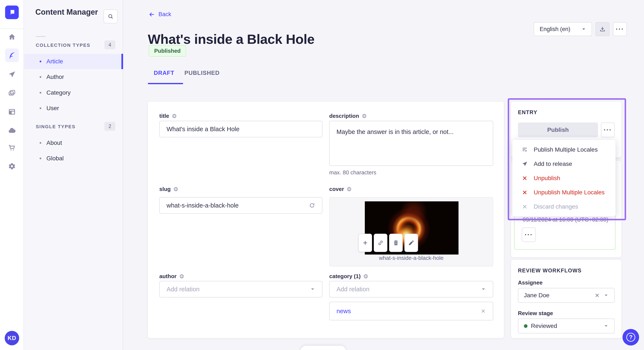  Describe the element at coordinates (12, 93) in the screenshot. I see `media-library-icon` at that location.